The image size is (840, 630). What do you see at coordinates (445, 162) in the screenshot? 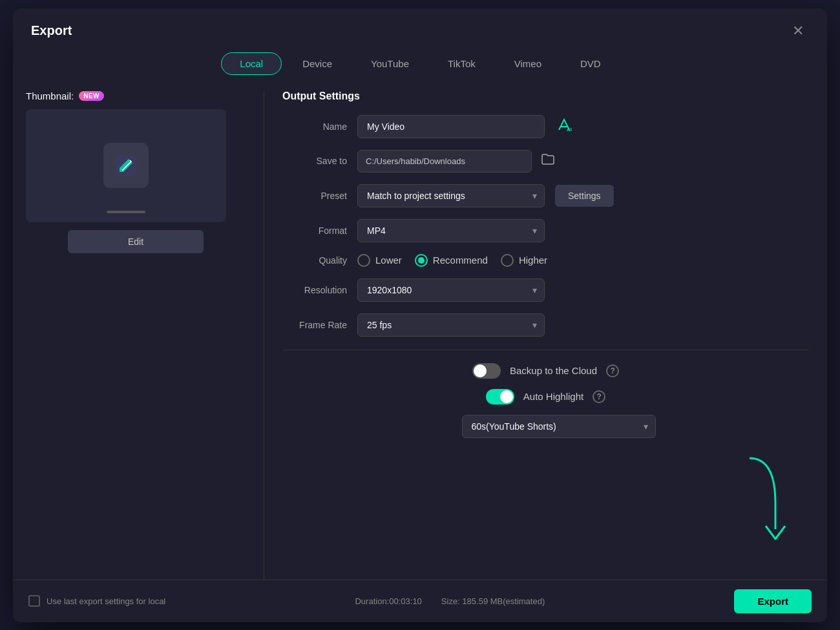
I see `save-to-input` at bounding box center [445, 162].